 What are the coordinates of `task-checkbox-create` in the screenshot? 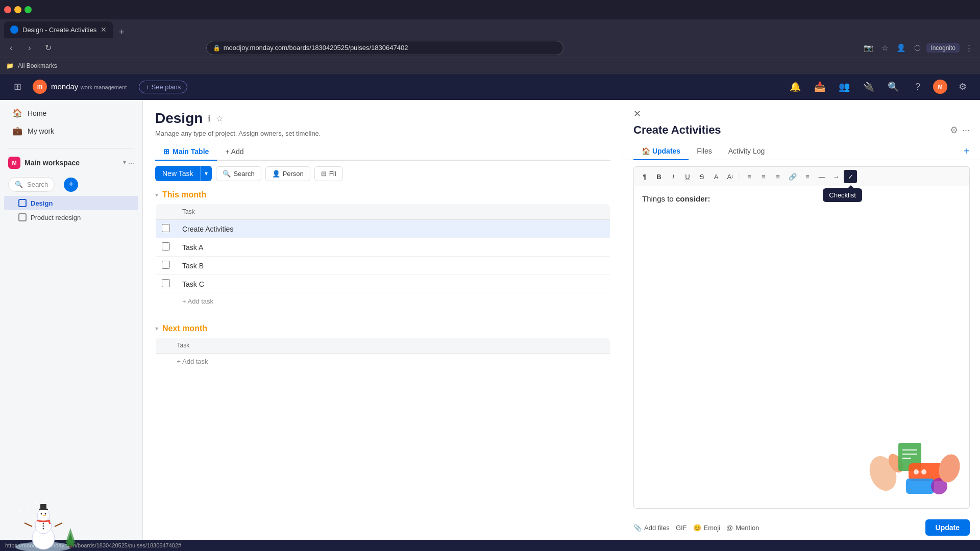 It's located at (166, 228).